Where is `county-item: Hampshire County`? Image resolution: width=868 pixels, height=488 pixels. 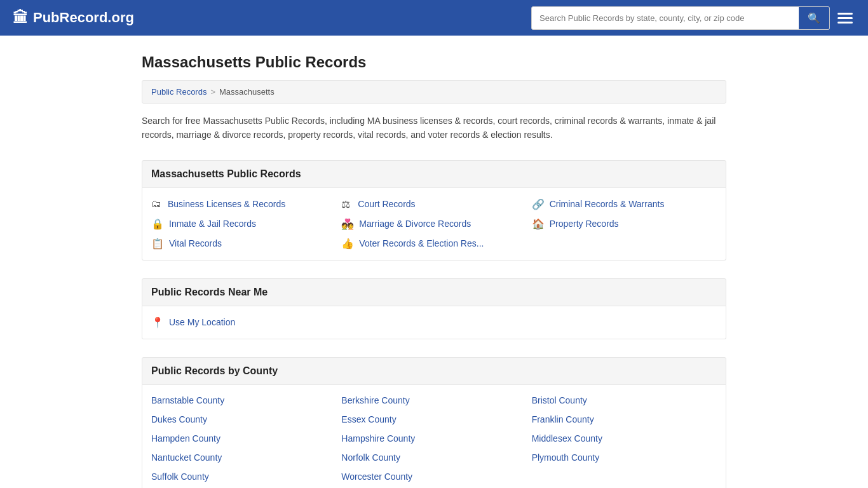 county-item: Hampshire County is located at coordinates (433, 438).